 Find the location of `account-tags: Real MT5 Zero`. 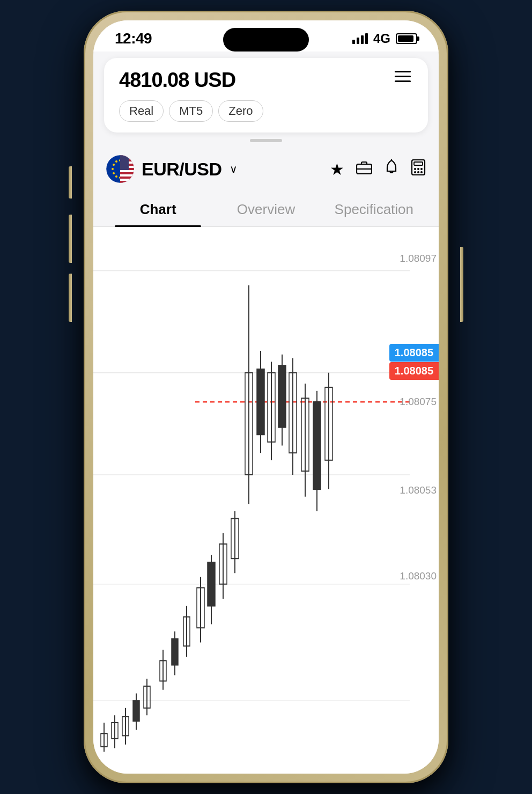

account-tags: Real MT5 Zero is located at coordinates (266, 111).